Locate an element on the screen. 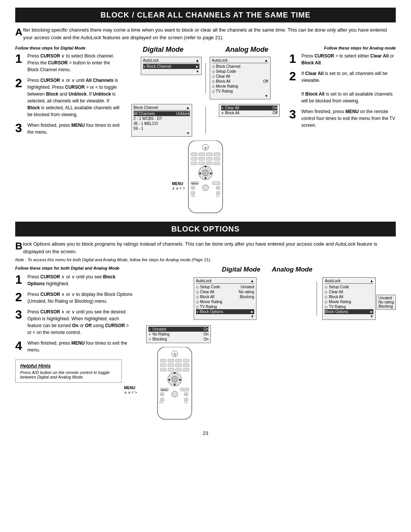 This screenshot has width=411, height=532. bottom-steps-col: Follow these steps for both Digital and … is located at coordinates (74, 345).